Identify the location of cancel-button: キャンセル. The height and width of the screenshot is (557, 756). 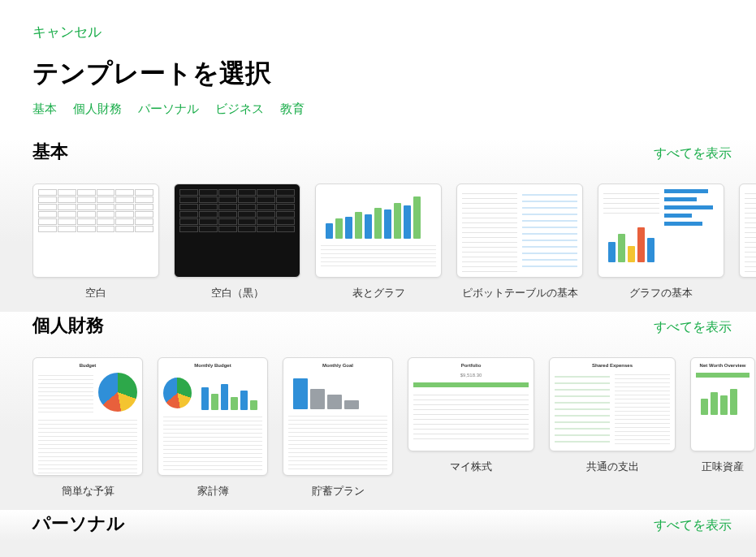
(378, 32).